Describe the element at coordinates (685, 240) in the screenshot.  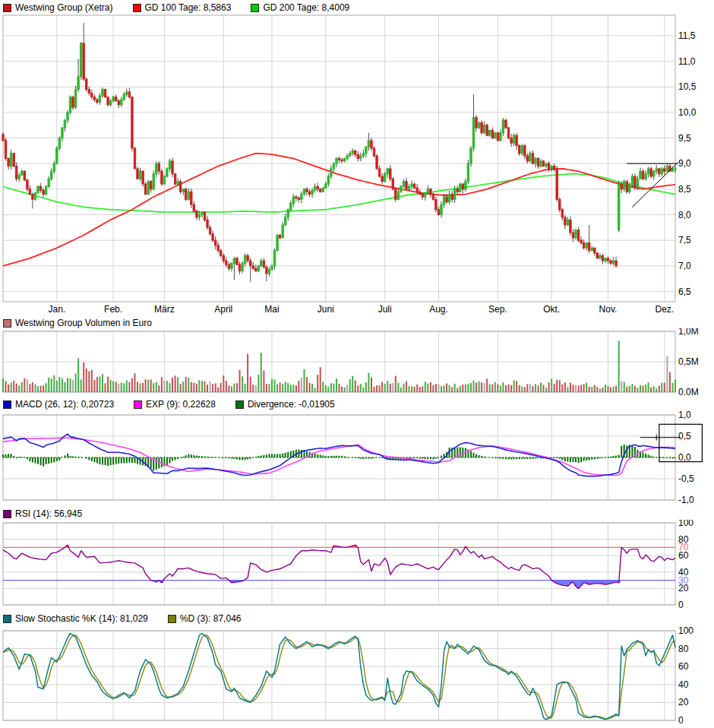
I see `svg-text: 7,5` at that location.